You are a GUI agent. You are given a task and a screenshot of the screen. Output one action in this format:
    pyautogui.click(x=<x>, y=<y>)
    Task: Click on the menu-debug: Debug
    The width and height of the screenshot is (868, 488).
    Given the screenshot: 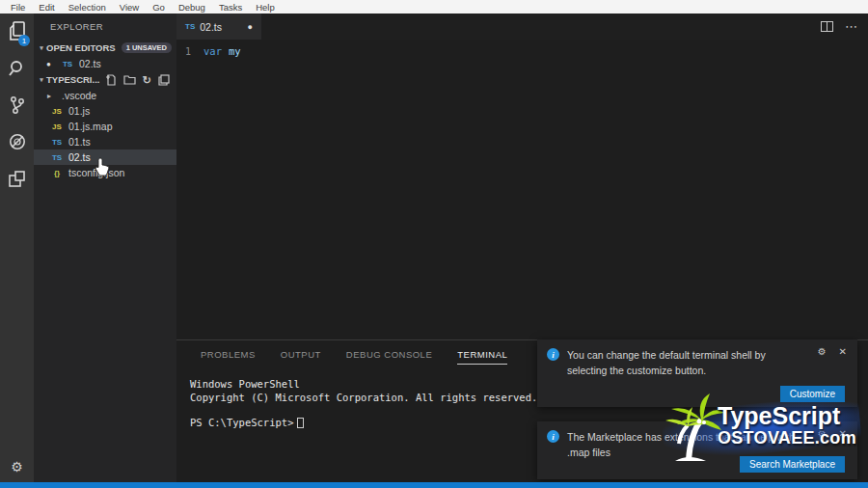 What is the action you would take?
    pyautogui.click(x=192, y=8)
    